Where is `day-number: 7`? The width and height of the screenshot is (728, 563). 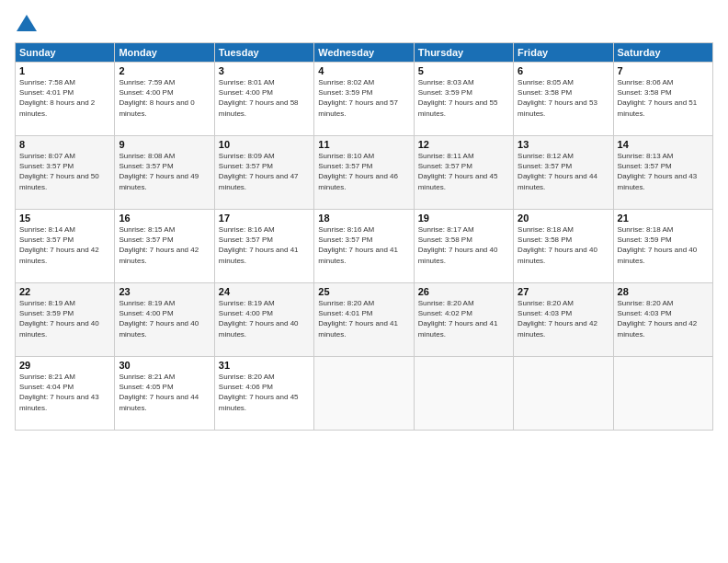 day-number: 7 is located at coordinates (664, 71).